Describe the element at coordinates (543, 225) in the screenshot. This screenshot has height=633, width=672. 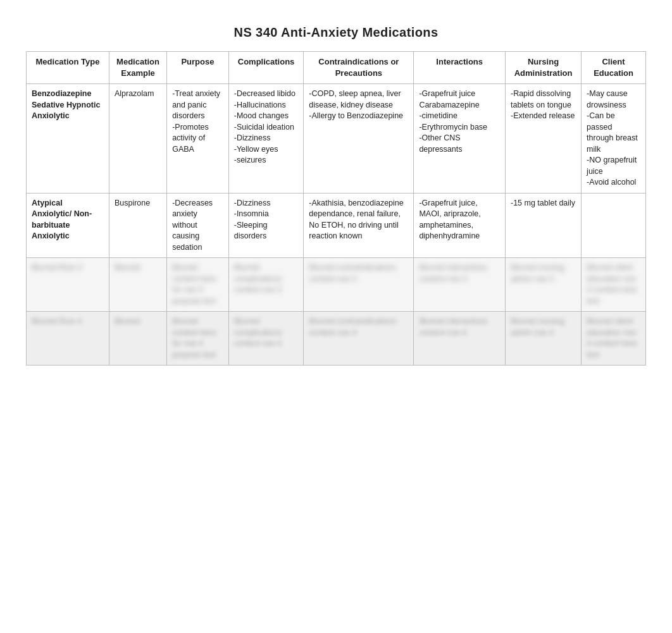
I see `cell-r1-c6: -15 mg tablet daily` at that location.